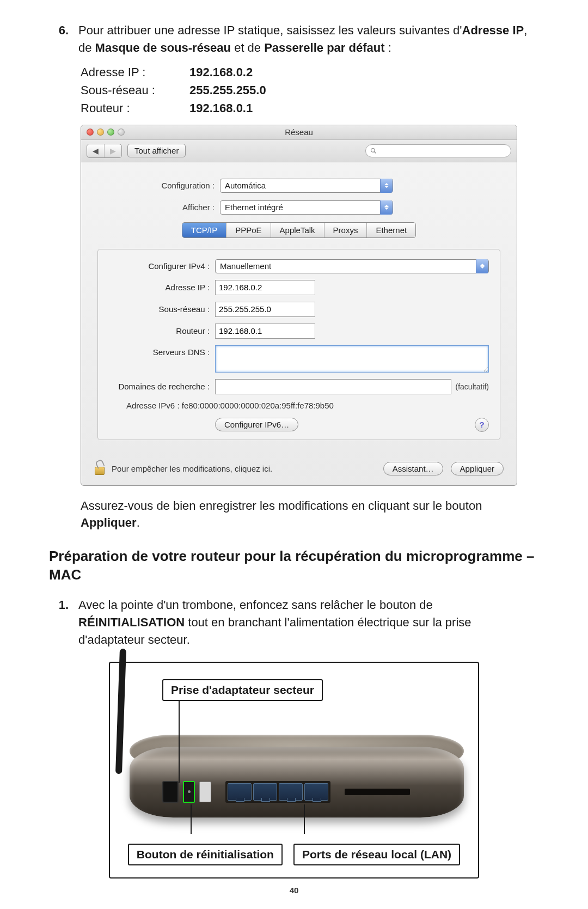 The image size is (588, 909). I want to click on show-all-button: Tout afficher, so click(157, 150).